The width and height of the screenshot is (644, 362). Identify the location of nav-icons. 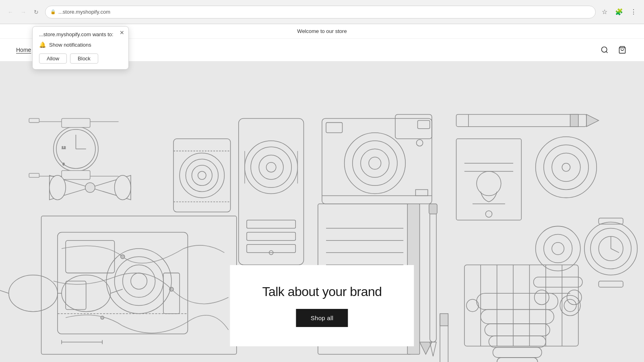
(613, 50).